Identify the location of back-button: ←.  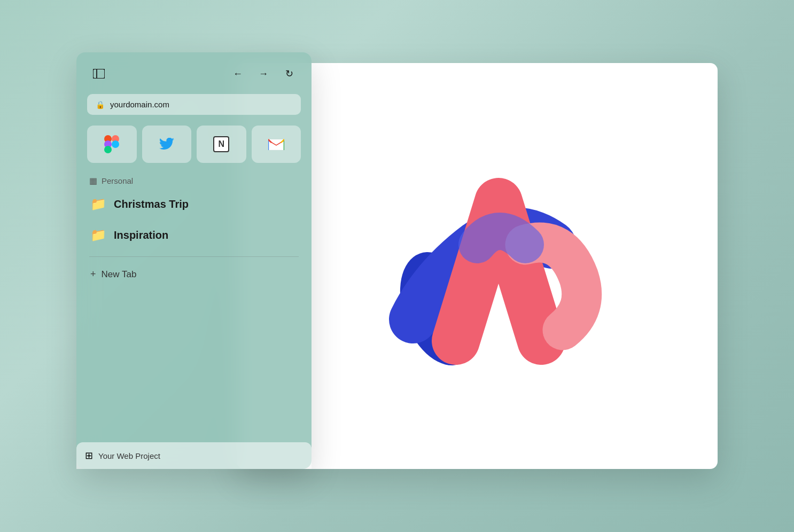
(238, 74).